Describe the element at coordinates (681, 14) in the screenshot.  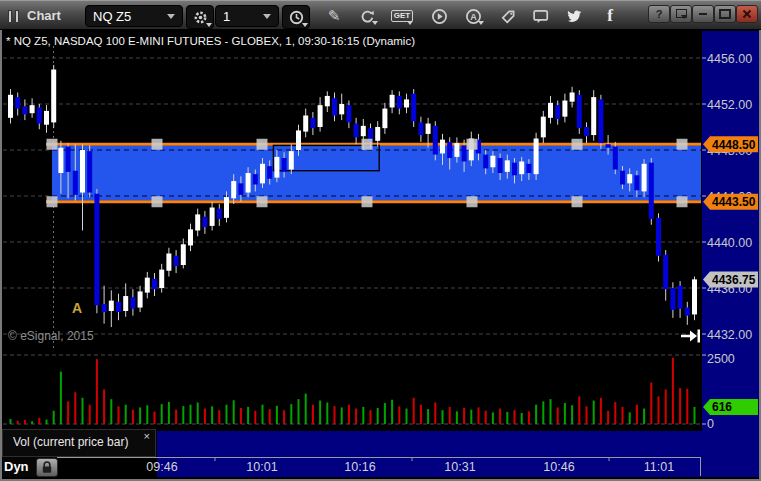
I see `popout-button` at that location.